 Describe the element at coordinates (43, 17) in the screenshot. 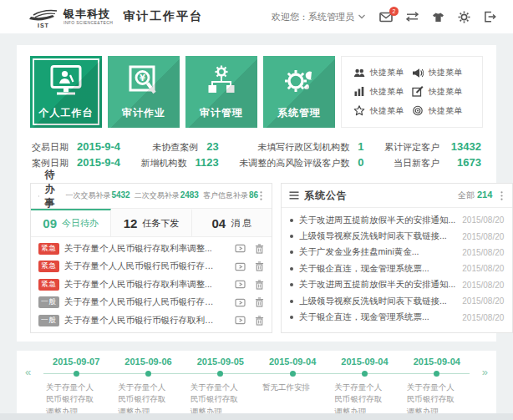

I see `ship-logo-icon: IST` at that location.